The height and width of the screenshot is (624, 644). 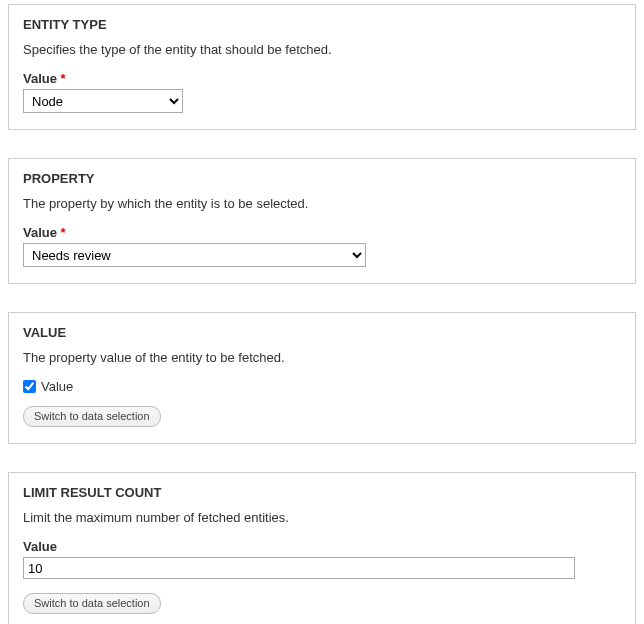 What do you see at coordinates (322, 546) in the screenshot?
I see `limit-value-label: Value` at bounding box center [322, 546].